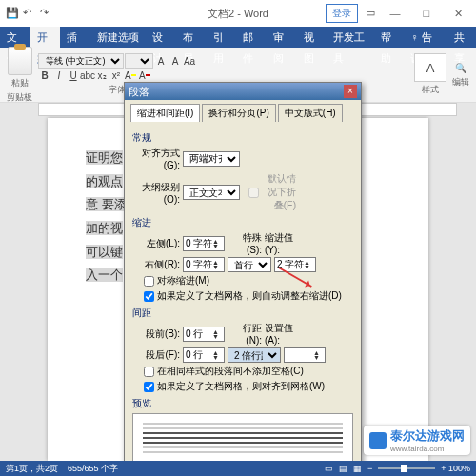 The height and width of the screenshot is (476, 476). What do you see at coordinates (12, 13) in the screenshot?
I see `save-icon: 💾` at bounding box center [12, 13].